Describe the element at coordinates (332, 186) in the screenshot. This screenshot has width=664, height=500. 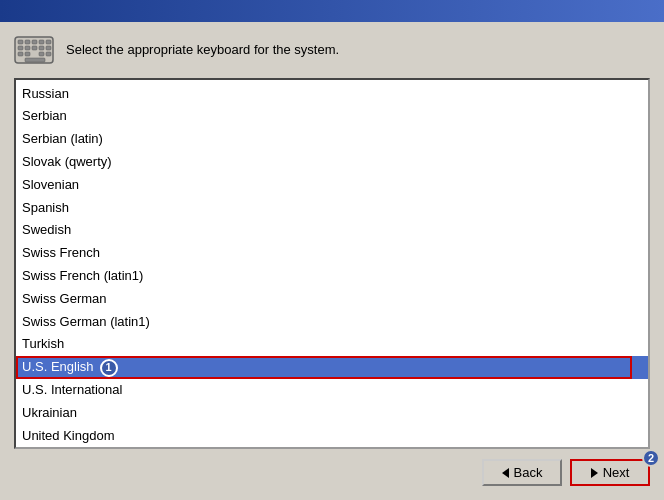
I see `list-item: Slovenian` at that location.